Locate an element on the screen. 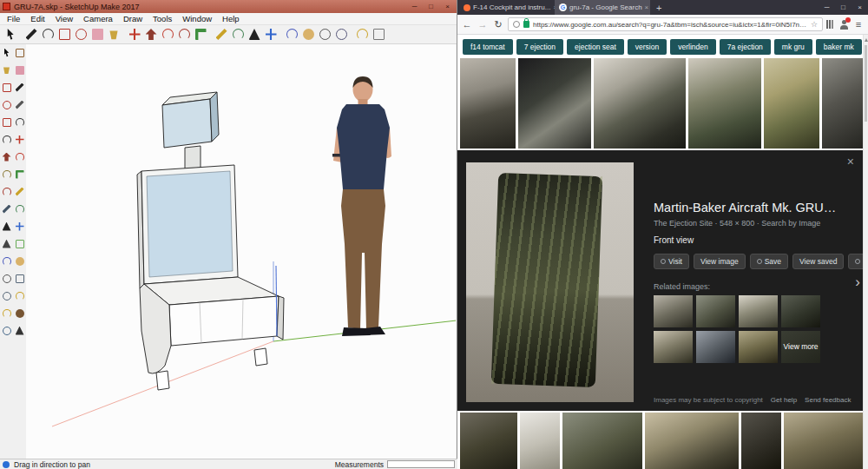 This screenshot has height=469, width=868. save-button: Save is located at coordinates (769, 261).